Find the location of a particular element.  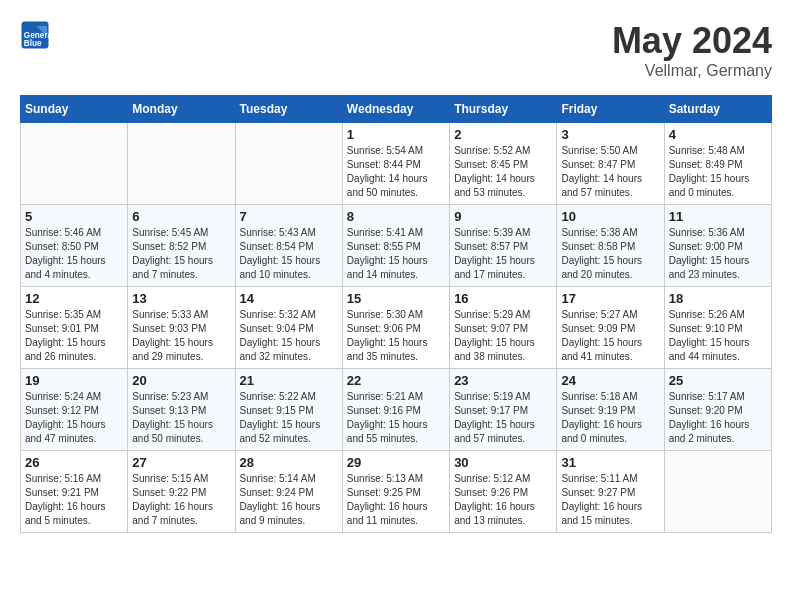

day-info: Sunrise: 5:43 AM Sunset: 8:54 PM Dayligh… is located at coordinates (289, 254).